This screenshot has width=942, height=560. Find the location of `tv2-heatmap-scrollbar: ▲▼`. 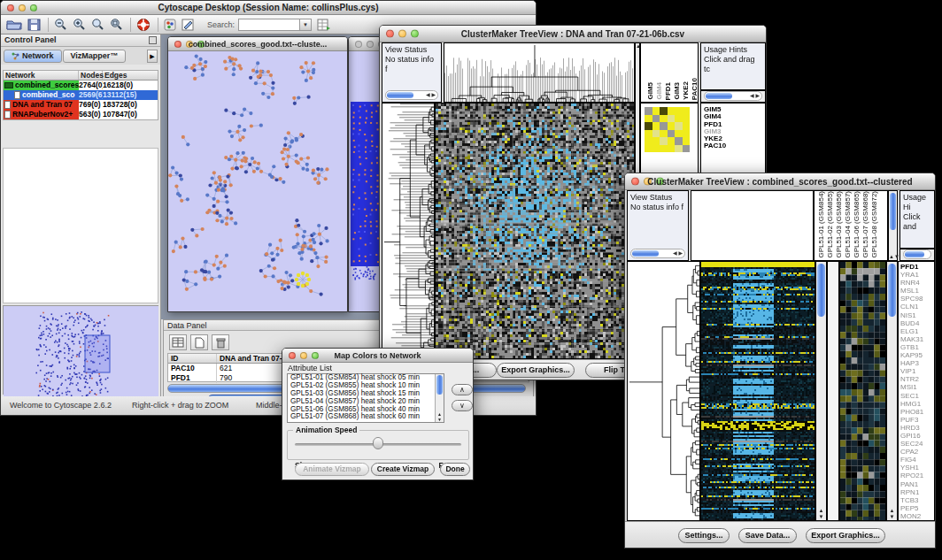

tv2-heatmap-scrollbar: ▲▼ is located at coordinates (822, 391).